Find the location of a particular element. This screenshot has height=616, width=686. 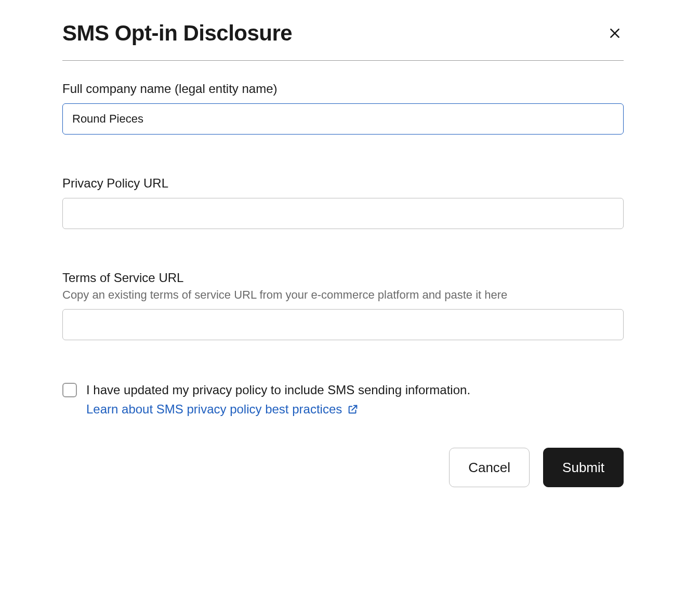

terms-of-service-helper: Copy an existing terms of service URL fr… is located at coordinates (343, 295).